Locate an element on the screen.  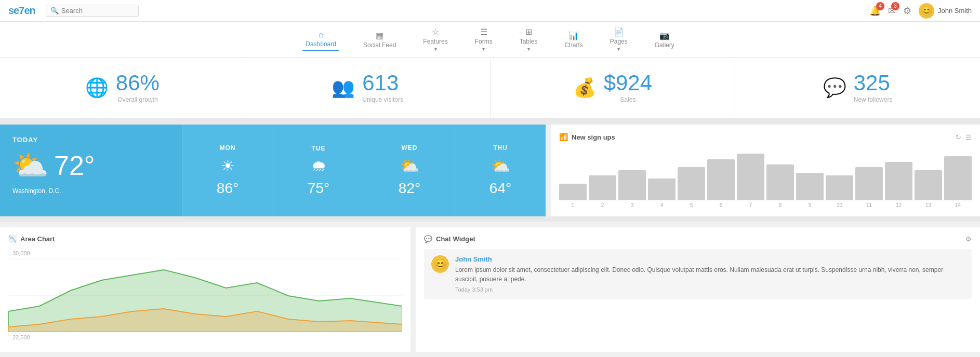
messages-badge: 3 is located at coordinates (895, 6).